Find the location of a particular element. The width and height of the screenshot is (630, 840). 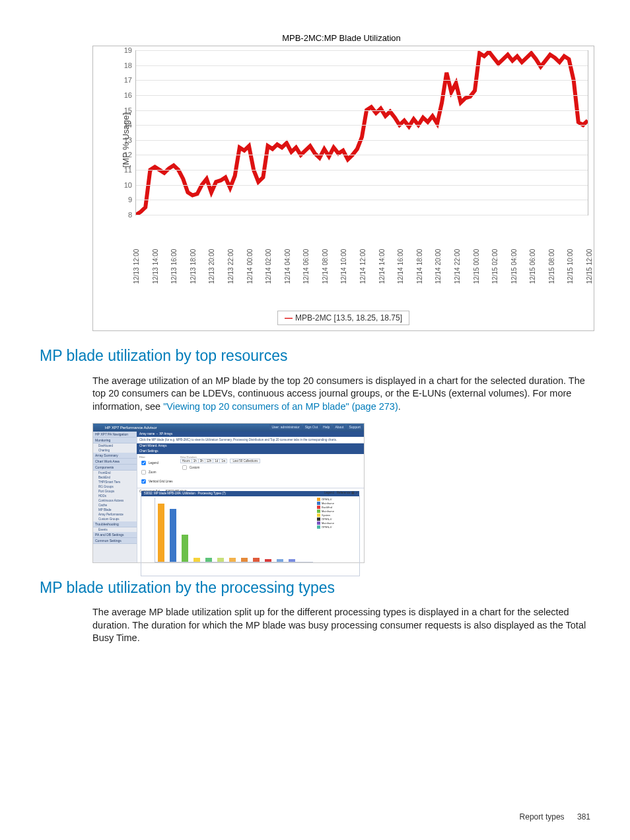

top-resources-body: The average utilization of an MP blade b… is located at coordinates (341, 394).